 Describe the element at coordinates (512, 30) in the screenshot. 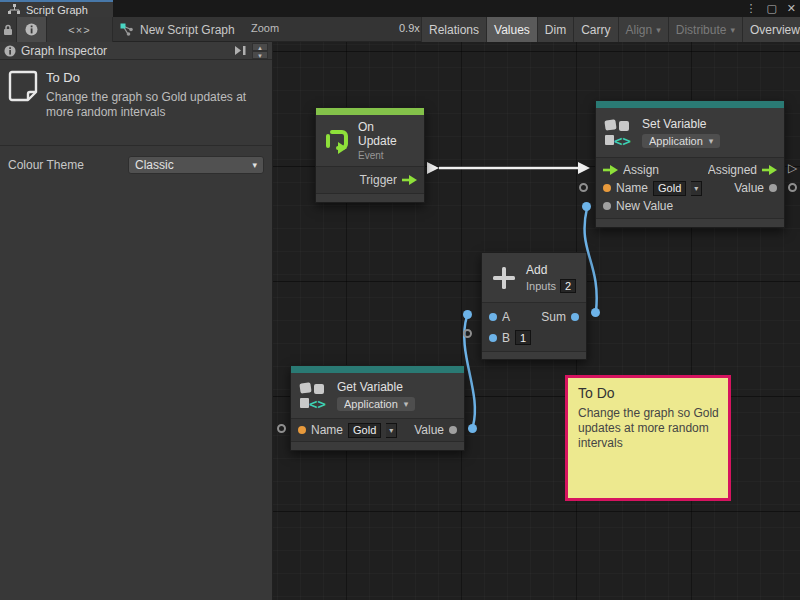

I see `toolbar-button-values: Values` at that location.